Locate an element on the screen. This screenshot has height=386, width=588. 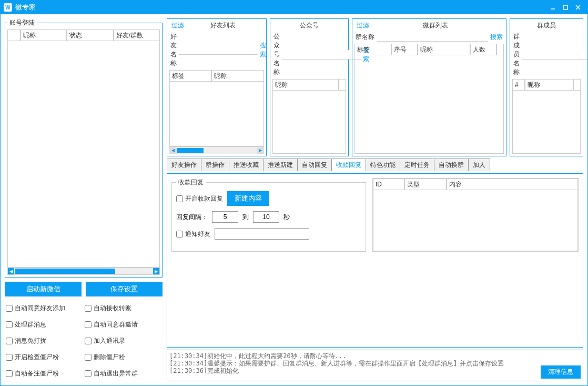
official-title: 公众号 is located at coordinates (309, 25).